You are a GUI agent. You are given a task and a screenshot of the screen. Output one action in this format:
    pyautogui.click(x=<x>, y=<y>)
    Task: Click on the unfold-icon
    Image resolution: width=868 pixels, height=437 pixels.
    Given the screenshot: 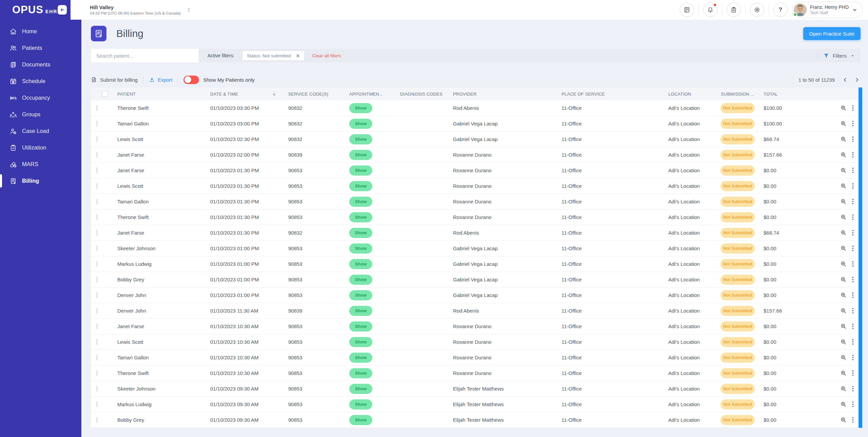 What is the action you would take?
    pyautogui.click(x=189, y=10)
    